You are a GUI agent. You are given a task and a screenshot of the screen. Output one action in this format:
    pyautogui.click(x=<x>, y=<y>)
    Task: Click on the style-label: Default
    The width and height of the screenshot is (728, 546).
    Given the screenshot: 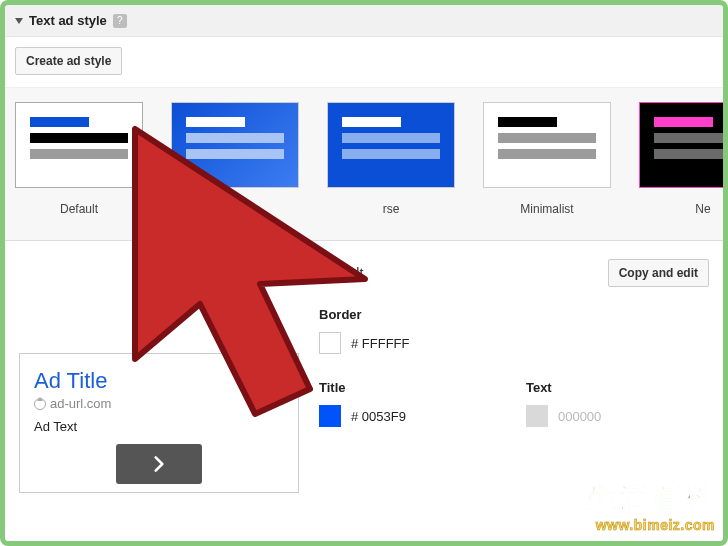 What is the action you would take?
    pyautogui.click(x=79, y=209)
    